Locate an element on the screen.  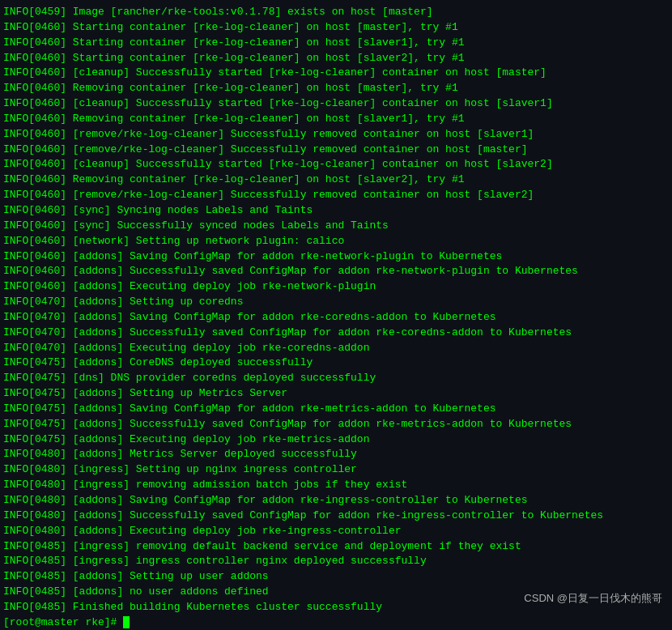
prompt-text: [root@master rke]# is located at coordinates (63, 622).